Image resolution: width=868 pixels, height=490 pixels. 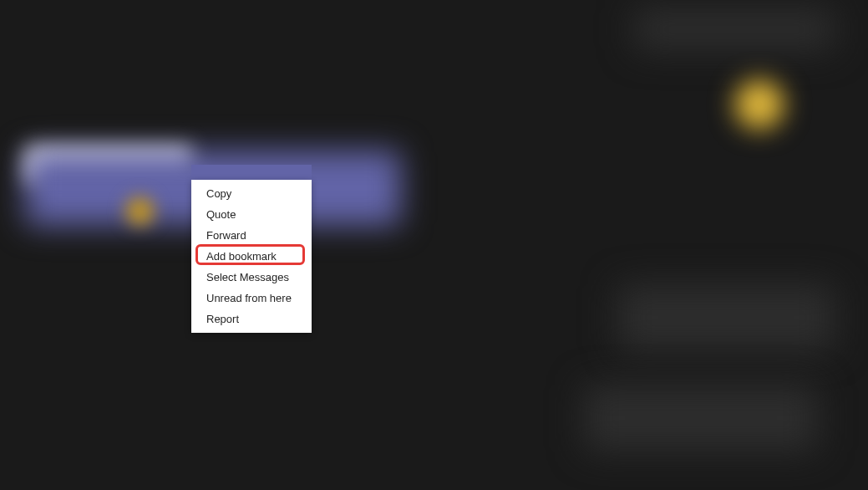 I want to click on blurred-message-bottom-right, so click(x=701, y=418).